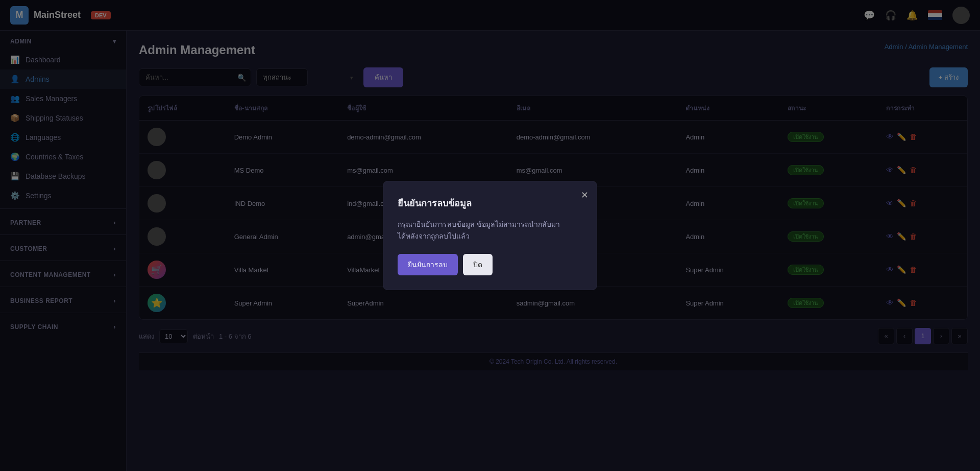 The height and width of the screenshot is (471, 980). Describe the element at coordinates (434, 236) in the screenshot. I see `modal-body-line2: ได้หลังจากถูกลบไปแล้ว` at that location.